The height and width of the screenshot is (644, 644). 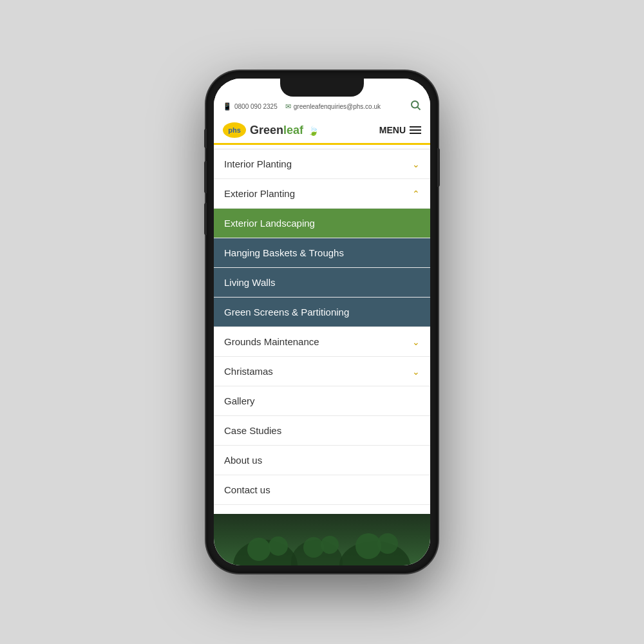 I want to click on email-address: greenleafenquiries@phs.co.uk, so click(x=337, y=107).